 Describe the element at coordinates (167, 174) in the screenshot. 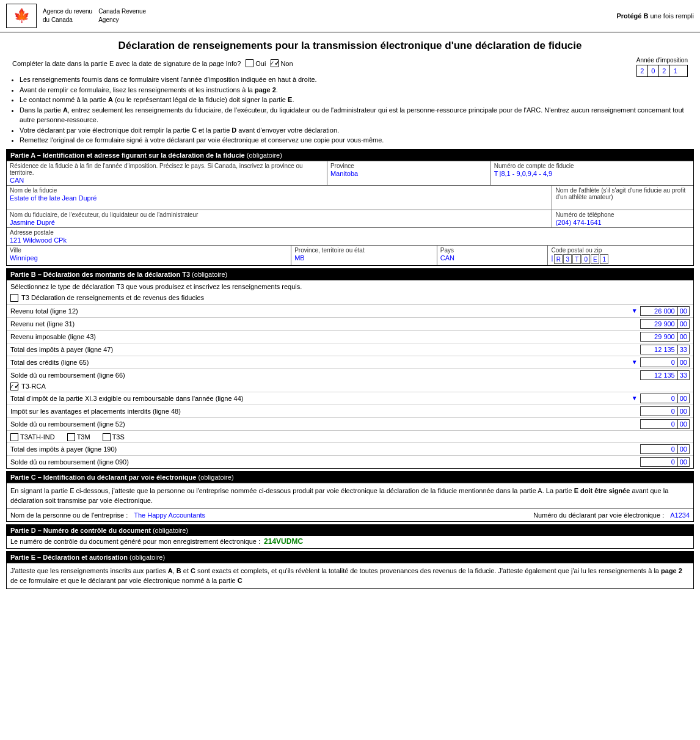

I see `residence-cell: Résidence de la fiducie à la fin de l'an…` at that location.